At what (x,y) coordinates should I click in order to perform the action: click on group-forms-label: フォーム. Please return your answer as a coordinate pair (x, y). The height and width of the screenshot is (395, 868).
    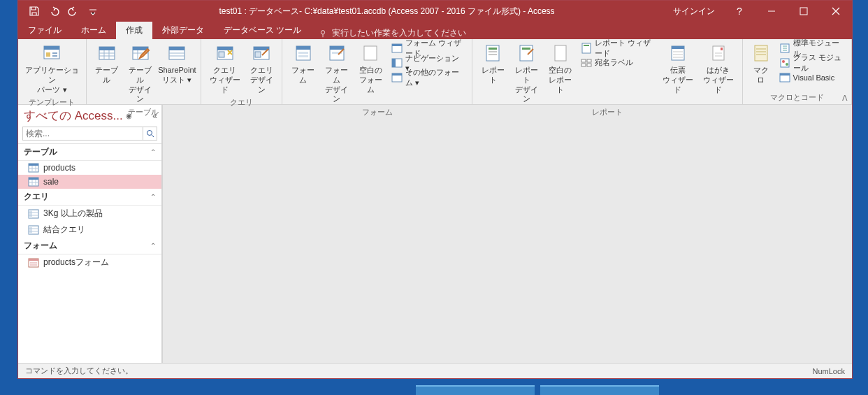
    Looking at the image, I should click on (377, 112).